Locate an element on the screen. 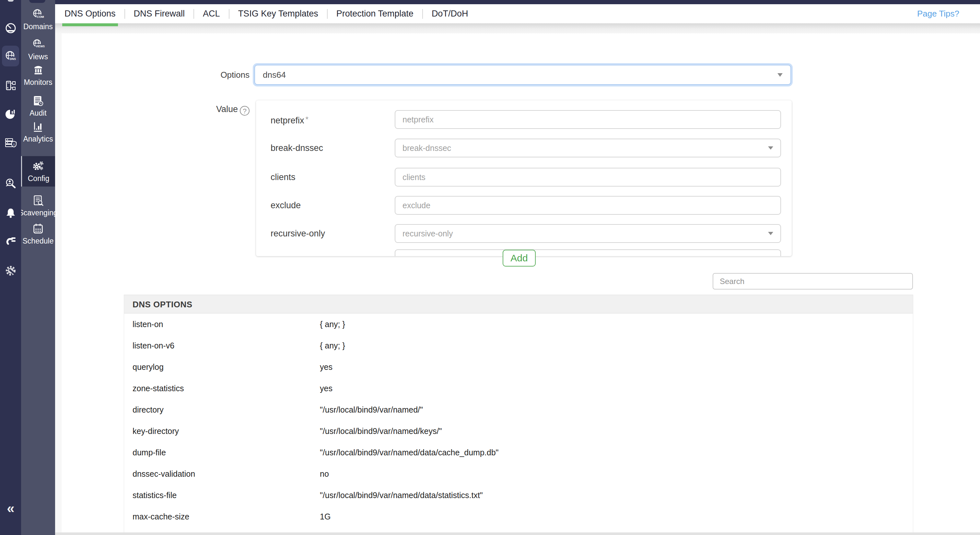  option-key: max-cache-size is located at coordinates (222, 517).